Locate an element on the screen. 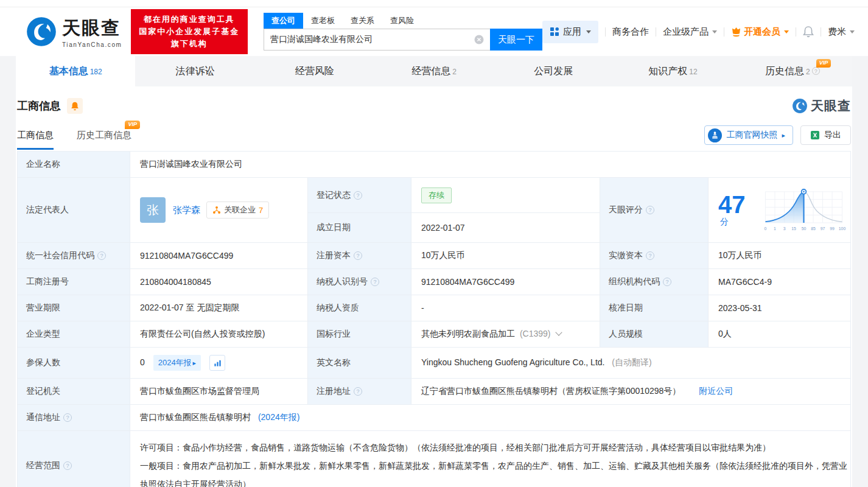  promo-line2: 国家中小企业发展子基金旗下机构 is located at coordinates (189, 38).